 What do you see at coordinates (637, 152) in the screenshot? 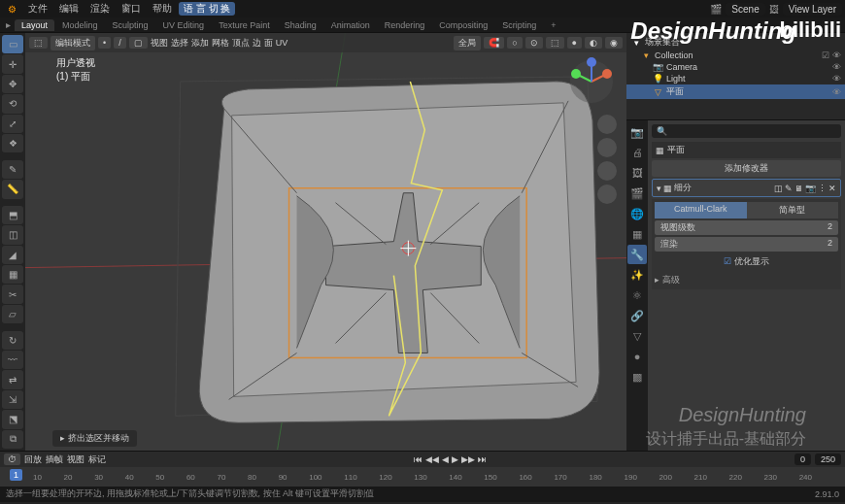
I see `ptab-output: 🖨` at bounding box center [637, 152].